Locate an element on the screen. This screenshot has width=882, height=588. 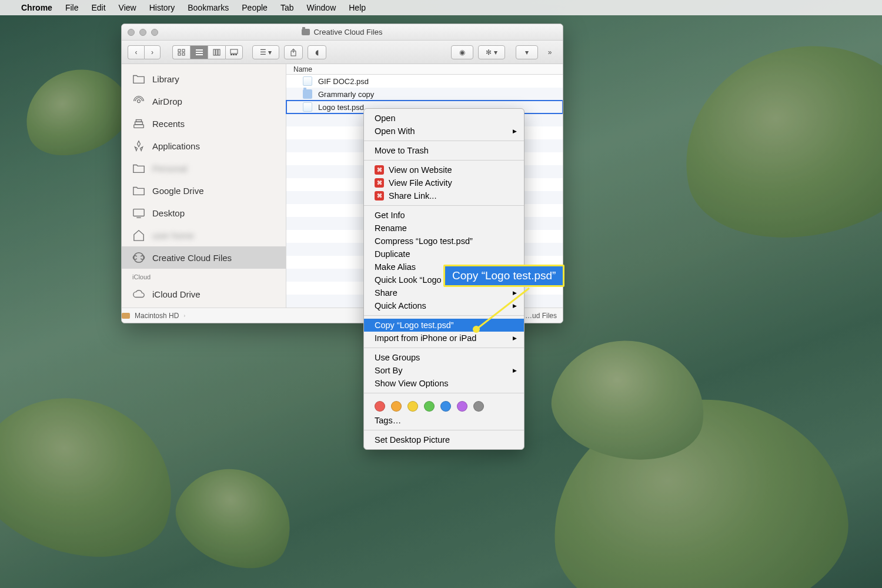
context-item-label: Show View Options is located at coordinates (412, 383).